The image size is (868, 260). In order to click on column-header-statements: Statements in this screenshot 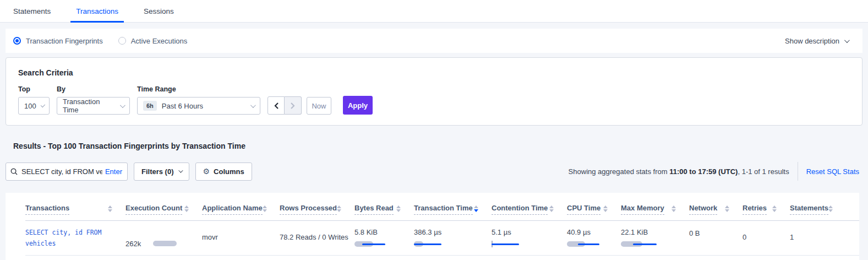, I will do `click(817, 209)`.